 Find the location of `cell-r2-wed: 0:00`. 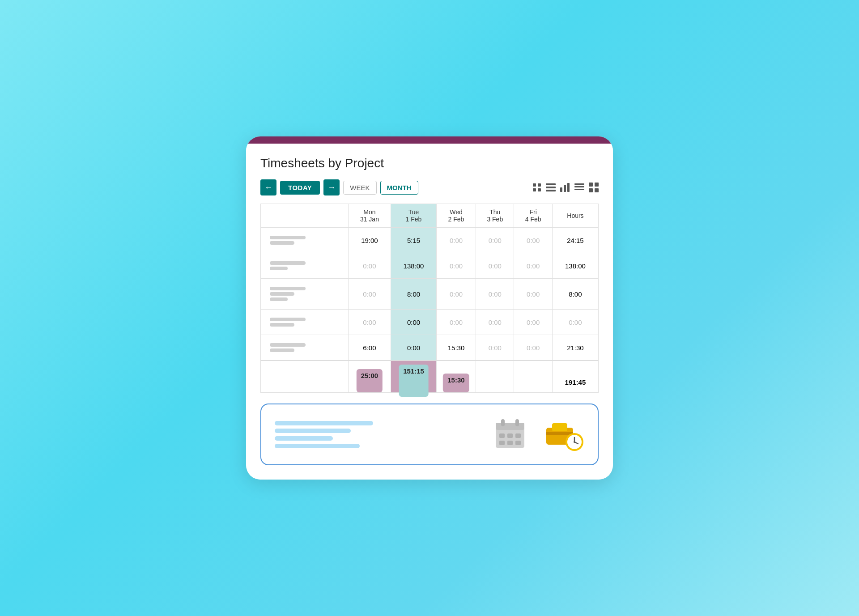

cell-r2-wed: 0:00 is located at coordinates (456, 266).